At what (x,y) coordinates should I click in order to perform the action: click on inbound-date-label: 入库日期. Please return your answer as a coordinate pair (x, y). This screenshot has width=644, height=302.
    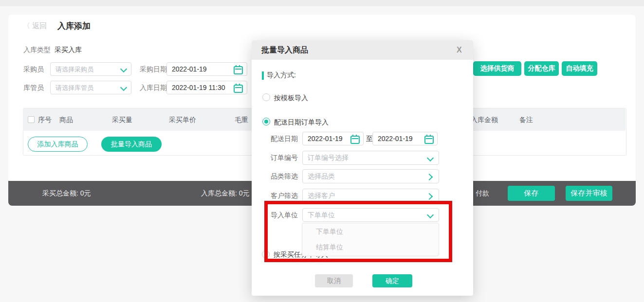
    Looking at the image, I should click on (153, 88).